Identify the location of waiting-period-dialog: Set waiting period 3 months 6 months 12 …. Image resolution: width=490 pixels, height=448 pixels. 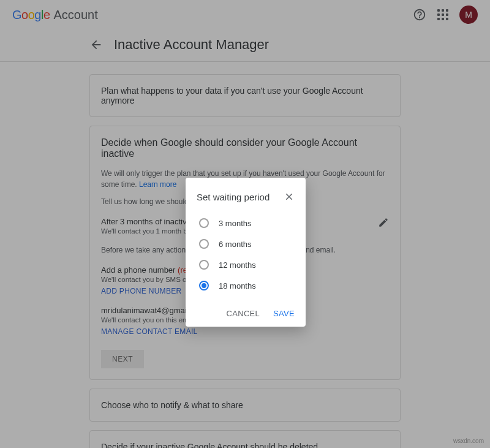
(246, 252).